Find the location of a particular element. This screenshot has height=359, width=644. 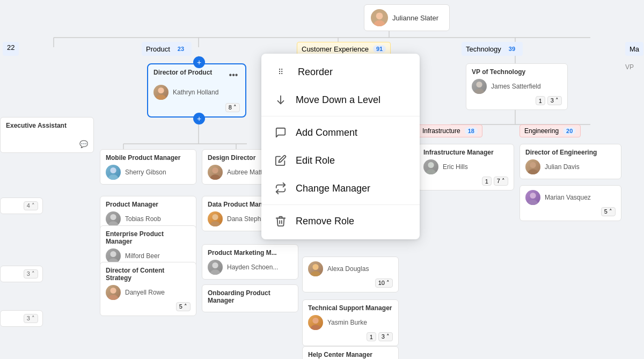

top-person-avatar is located at coordinates (379, 18).